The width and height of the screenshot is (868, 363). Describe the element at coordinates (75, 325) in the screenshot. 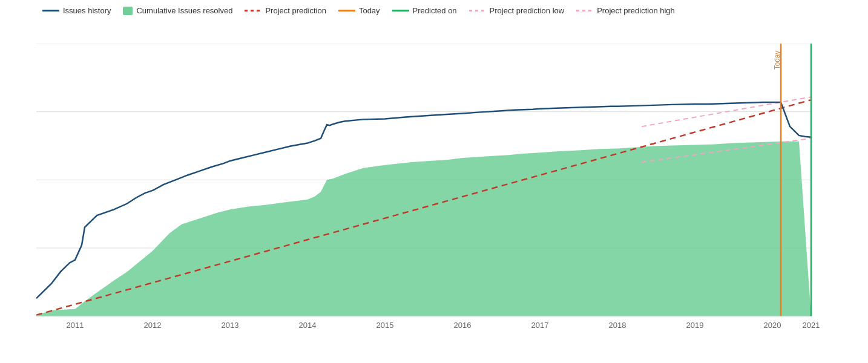

I see `svg-text: 2011` at that location.